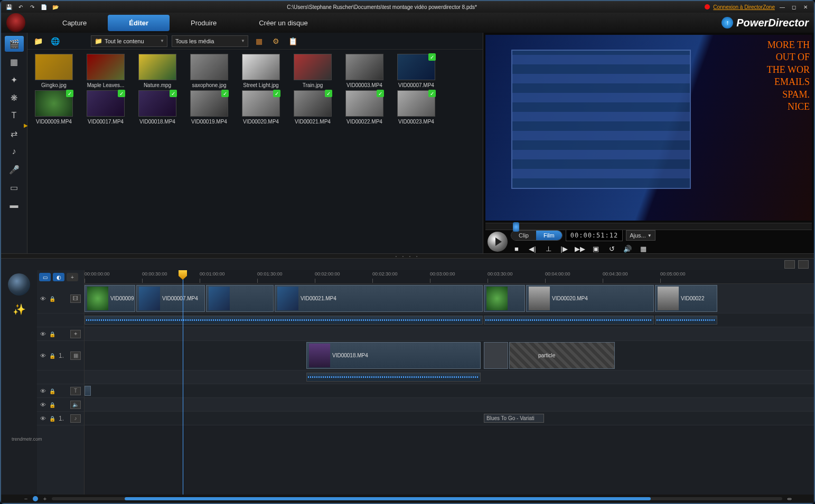 Image resolution: width=815 pixels, height=504 pixels. What do you see at coordinates (293, 41) in the screenshot?
I see `library-menu-icon: 📋` at bounding box center [293, 41].